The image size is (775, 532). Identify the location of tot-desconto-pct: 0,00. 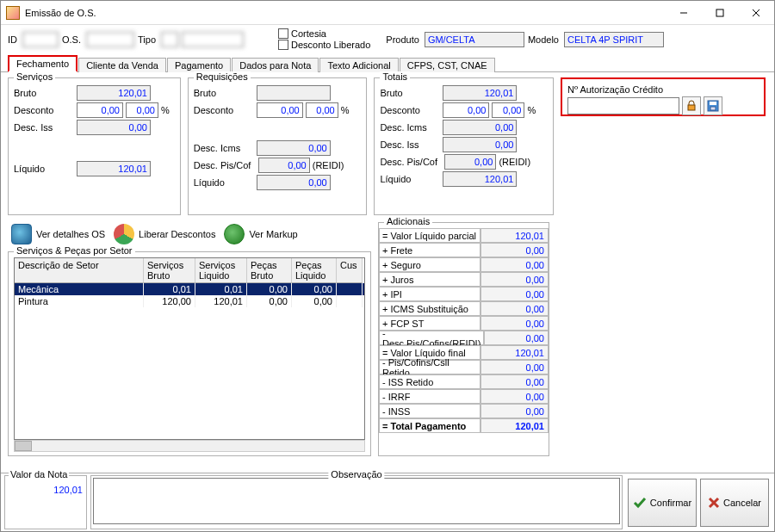
(508, 110).